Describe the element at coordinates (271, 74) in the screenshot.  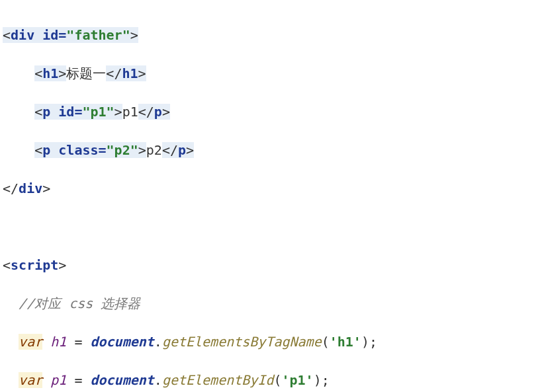
I see `code-line: <h1>标题一</h1>` at that location.